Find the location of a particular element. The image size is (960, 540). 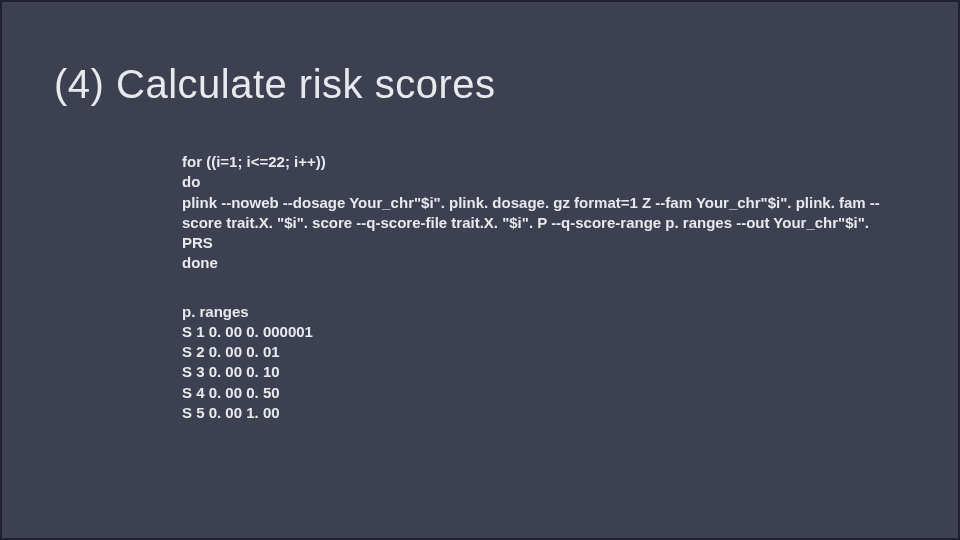

code-line: for ((i=1; i<=22; i++)) is located at coordinates (532, 162).